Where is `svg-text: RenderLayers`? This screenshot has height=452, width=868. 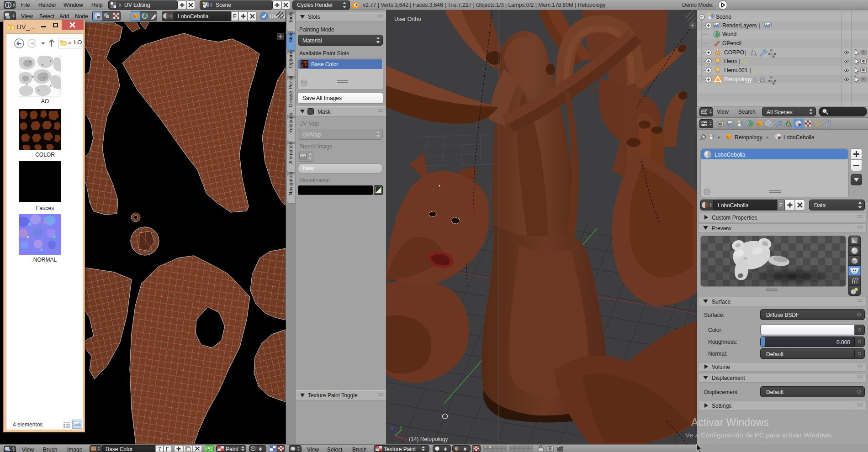 svg-text: RenderLayers is located at coordinates (739, 26).